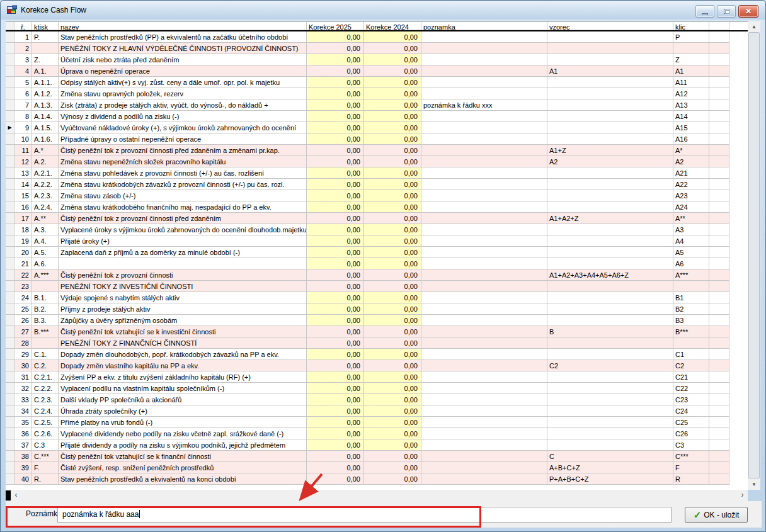  Describe the element at coordinates (23, 150) in the screenshot. I see `row-number-cell: 11` at that location.